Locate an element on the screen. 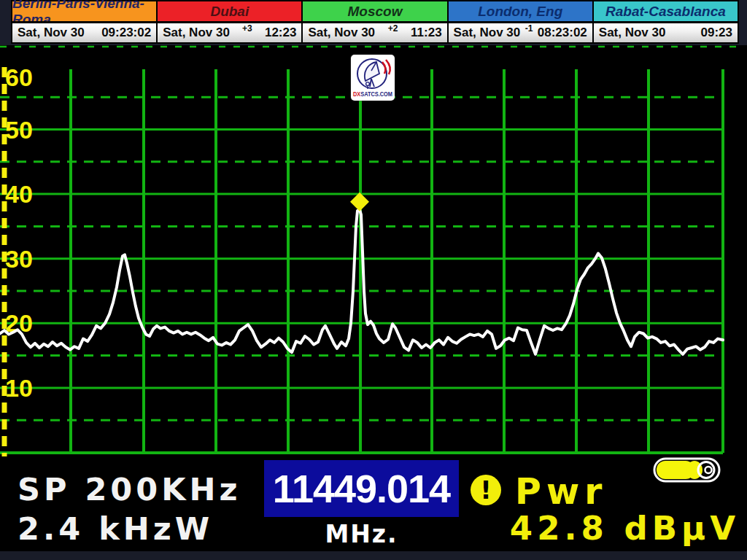  svg-text: 30 is located at coordinates (19, 259).